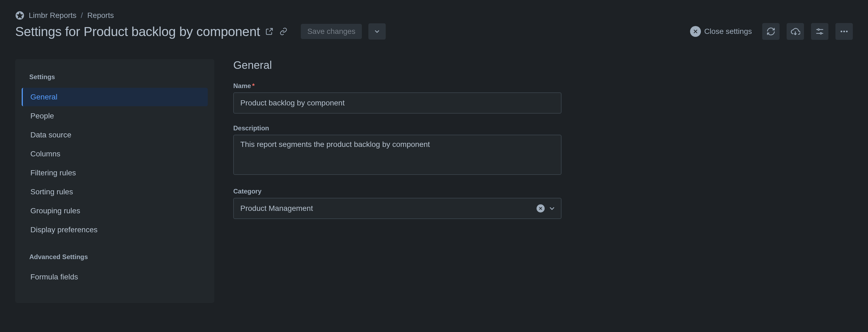 The image size is (868, 332). I want to click on section-title-general: General, so click(397, 65).